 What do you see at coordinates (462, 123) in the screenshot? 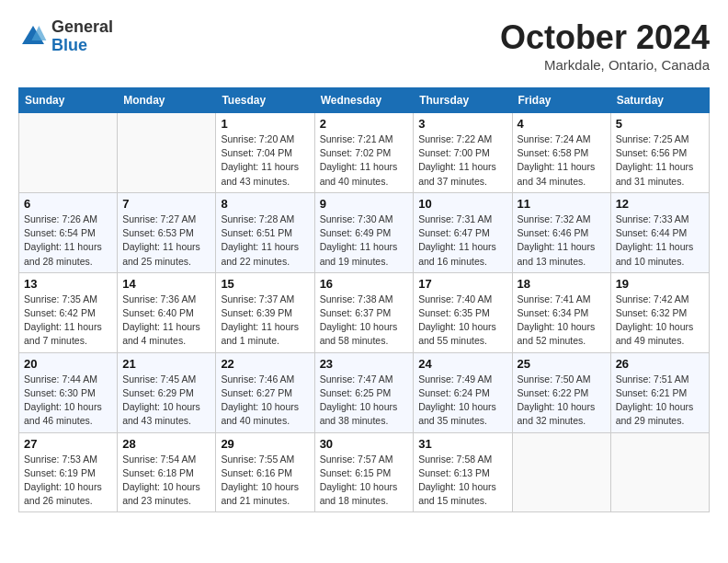
I see `day-number: 3` at bounding box center [462, 123].